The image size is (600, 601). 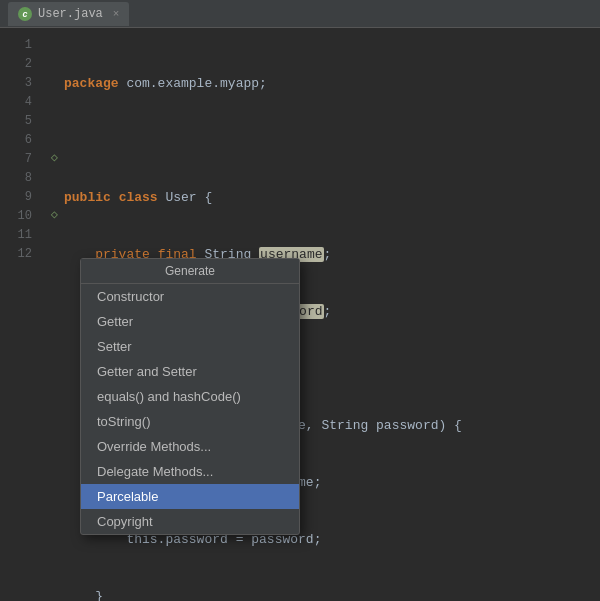 What do you see at coordinates (190, 346) in the screenshot?
I see `menu-item-setter: Setter` at bounding box center [190, 346].